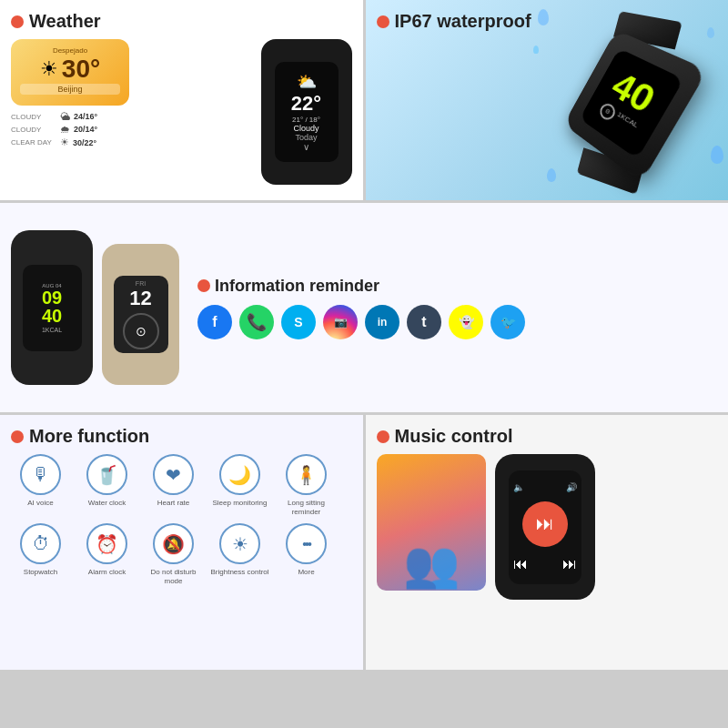  I want to click on func-dnd: 🔕 Do not disturb mode, so click(173, 554).